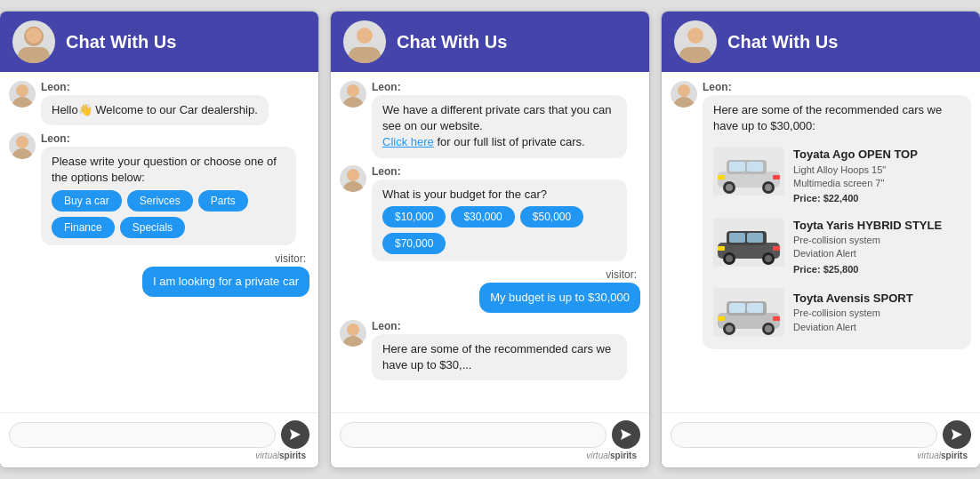 The height and width of the screenshot is (479, 980). Describe the element at coordinates (827, 117) in the screenshot. I see `rec-cars-intro: Here are some of the recommended cars we…` at that location.